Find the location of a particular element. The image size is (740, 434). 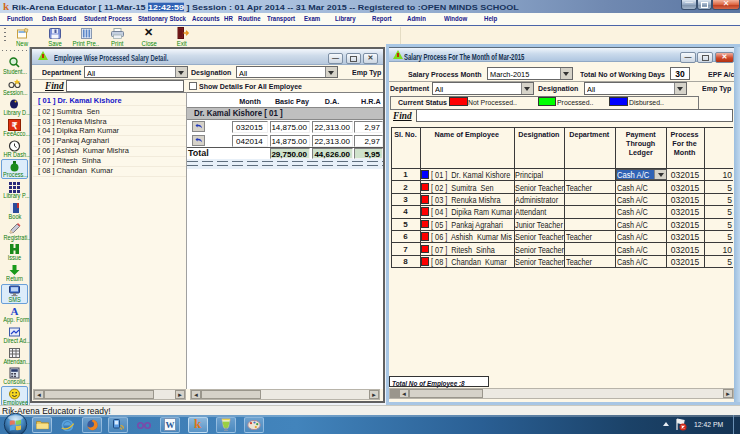

svg-text: W is located at coordinates (170, 425).